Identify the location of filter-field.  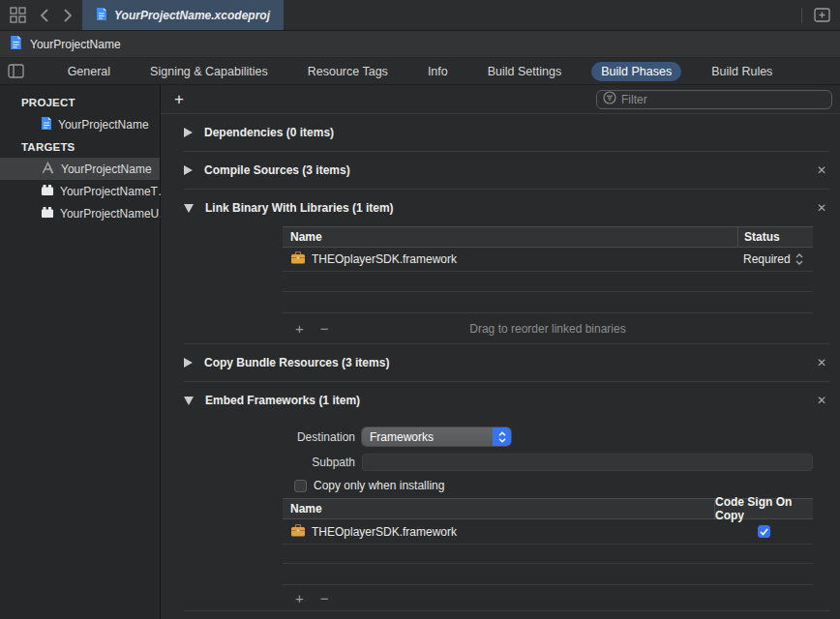
(714, 100).